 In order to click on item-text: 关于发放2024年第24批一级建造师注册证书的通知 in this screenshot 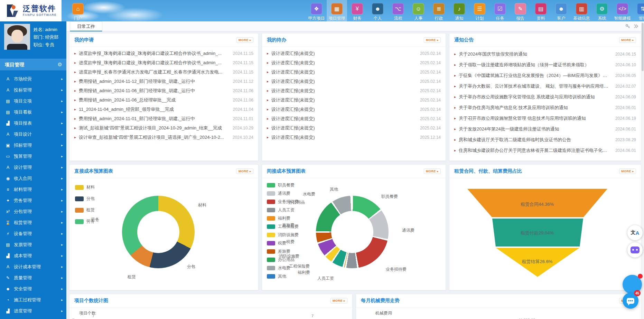, I will do `click(535, 129)`.